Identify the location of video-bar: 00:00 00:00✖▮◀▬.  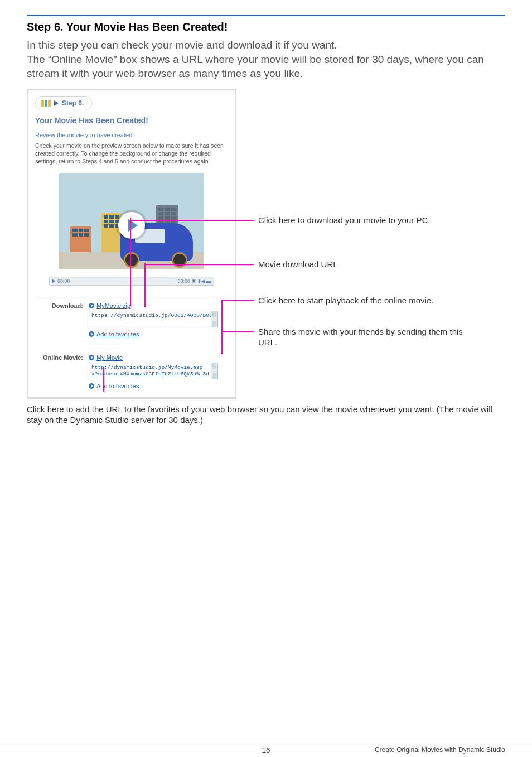
(132, 281).